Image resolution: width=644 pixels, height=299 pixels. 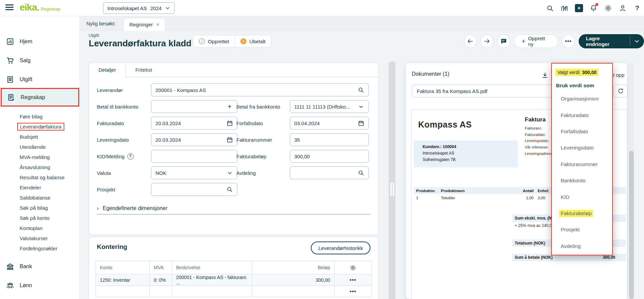 I want to click on cell-beskrivelse, so click(x=212, y=292).